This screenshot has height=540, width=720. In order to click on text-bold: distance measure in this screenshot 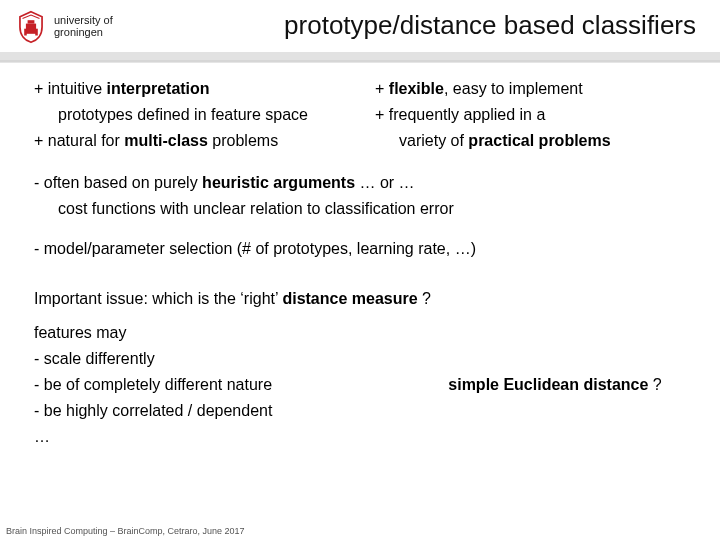, I will do `click(350, 298)`.